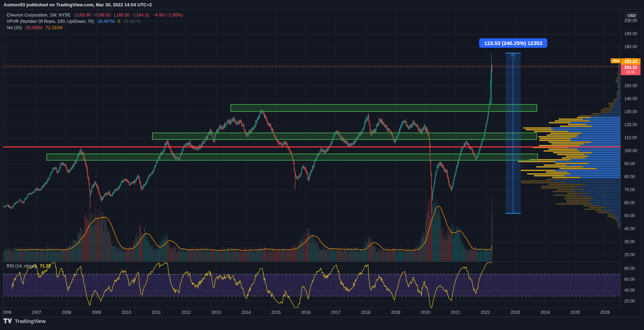 The width and height of the screenshot is (644, 330). Describe the element at coordinates (630, 229) in the screenshot. I see `price-tick: 40.00` at that location.